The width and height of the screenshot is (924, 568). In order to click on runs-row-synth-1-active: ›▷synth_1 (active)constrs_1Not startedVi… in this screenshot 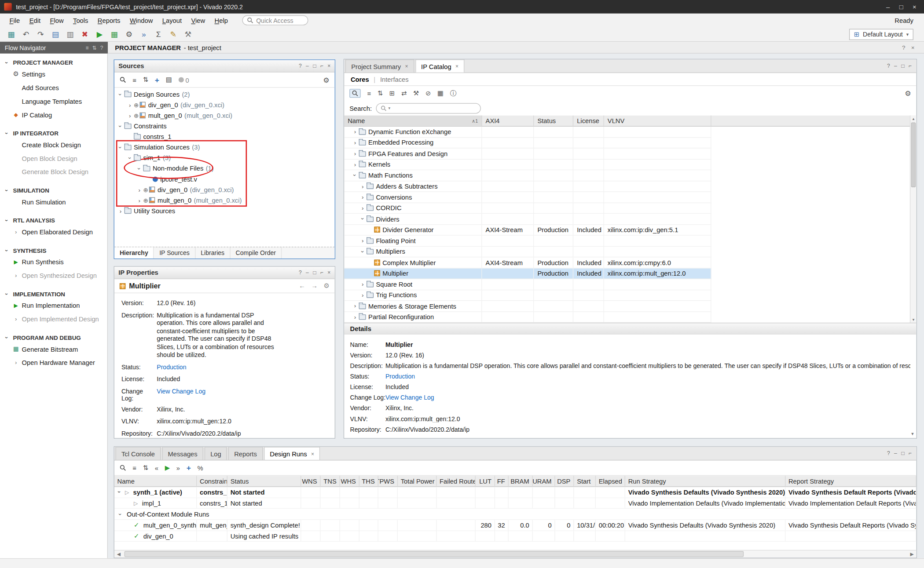, I will do `click(516, 492)`.